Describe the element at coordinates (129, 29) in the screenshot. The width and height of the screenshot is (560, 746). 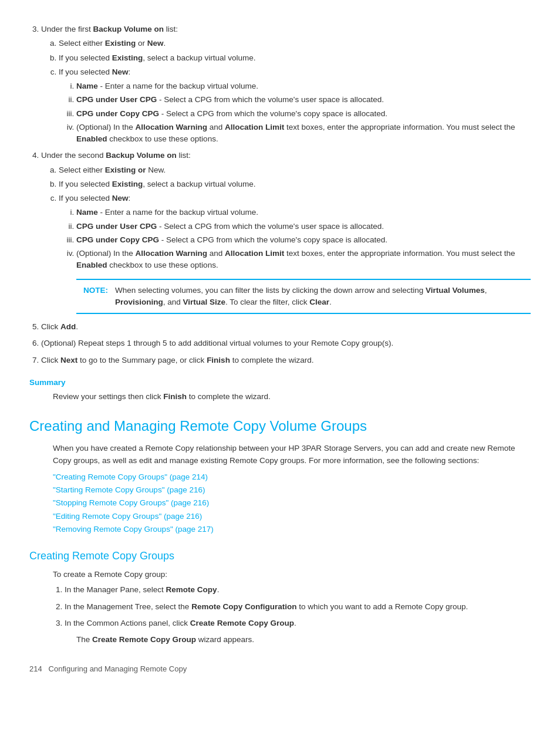
I see `step3-bold: Backup Volume on` at that location.